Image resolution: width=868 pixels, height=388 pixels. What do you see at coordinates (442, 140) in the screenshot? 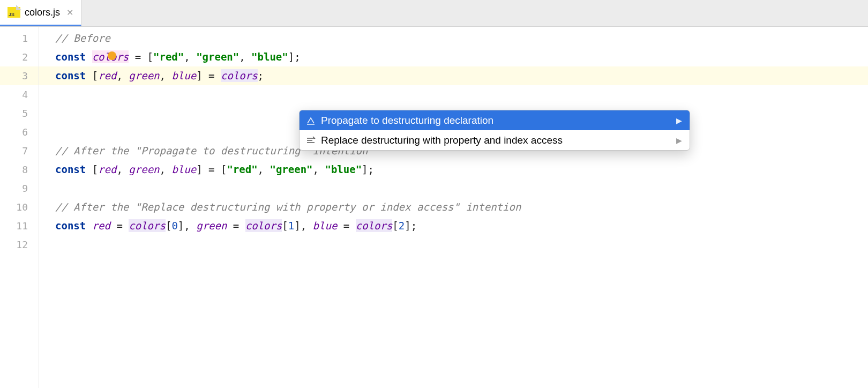
I see `intention-action-label: Replace destructuring with property and …` at bounding box center [442, 140].